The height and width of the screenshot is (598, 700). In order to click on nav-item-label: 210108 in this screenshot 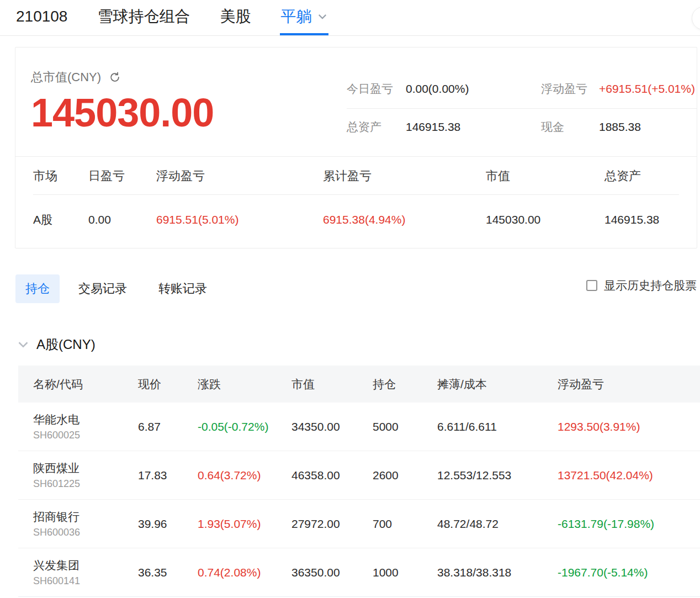, I will do `click(42, 17)`.